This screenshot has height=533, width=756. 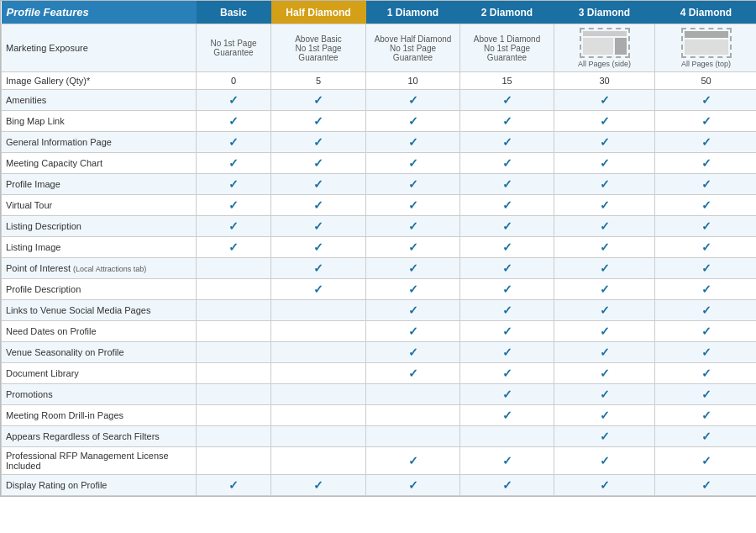 I want to click on feature-cell: Virtual Tour, so click(x=99, y=205).